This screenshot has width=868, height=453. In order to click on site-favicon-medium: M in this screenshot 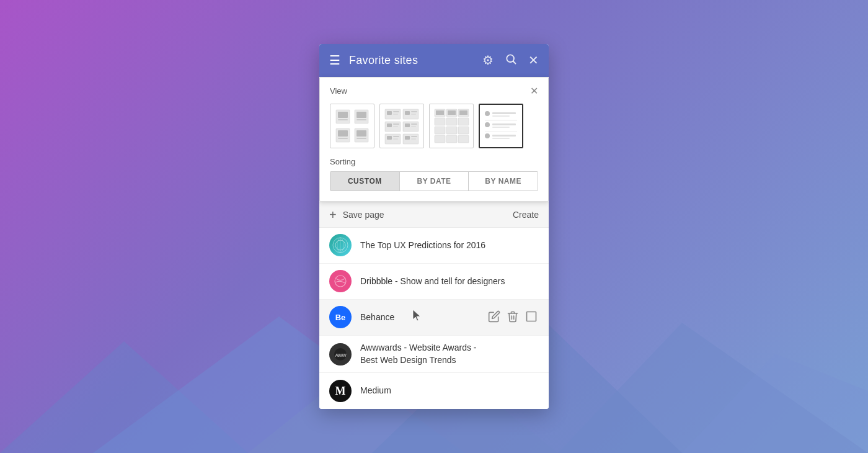, I will do `click(340, 391)`.